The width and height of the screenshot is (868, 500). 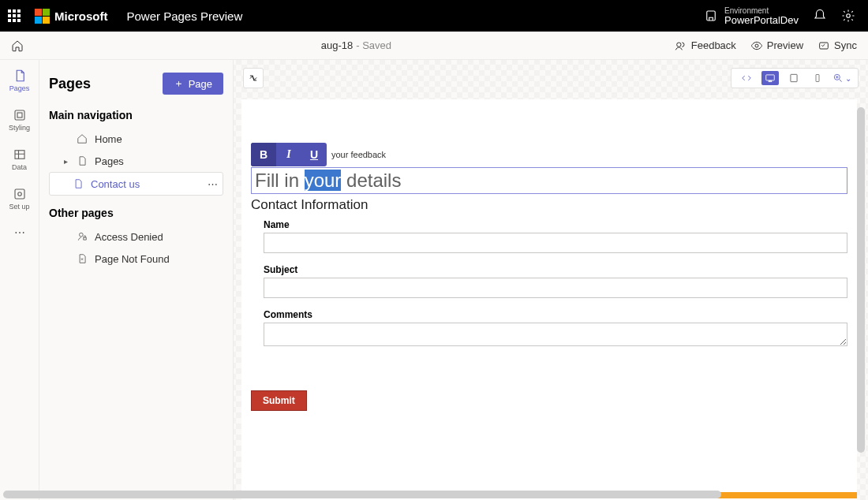 What do you see at coordinates (324, 180) in the screenshot?
I see `heading-selection: your` at bounding box center [324, 180].